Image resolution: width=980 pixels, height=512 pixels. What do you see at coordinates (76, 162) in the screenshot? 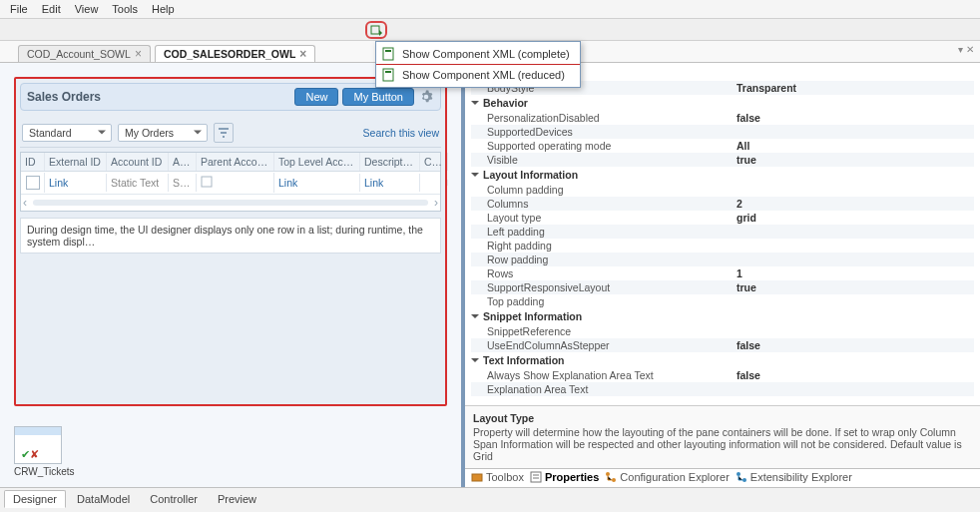
I see `col-externalid: External ID` at bounding box center [76, 162].